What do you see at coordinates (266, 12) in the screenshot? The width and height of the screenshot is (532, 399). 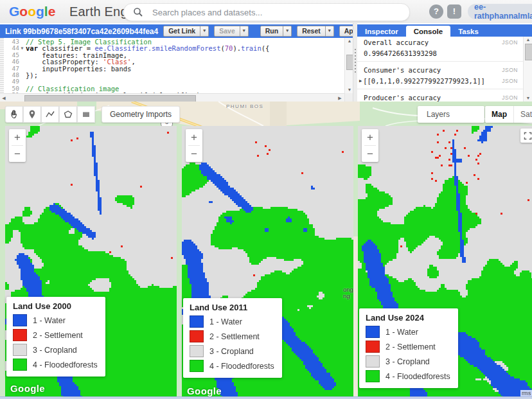 I see `top-bar: Google Earth Engine Search places and da…` at bounding box center [266, 12].